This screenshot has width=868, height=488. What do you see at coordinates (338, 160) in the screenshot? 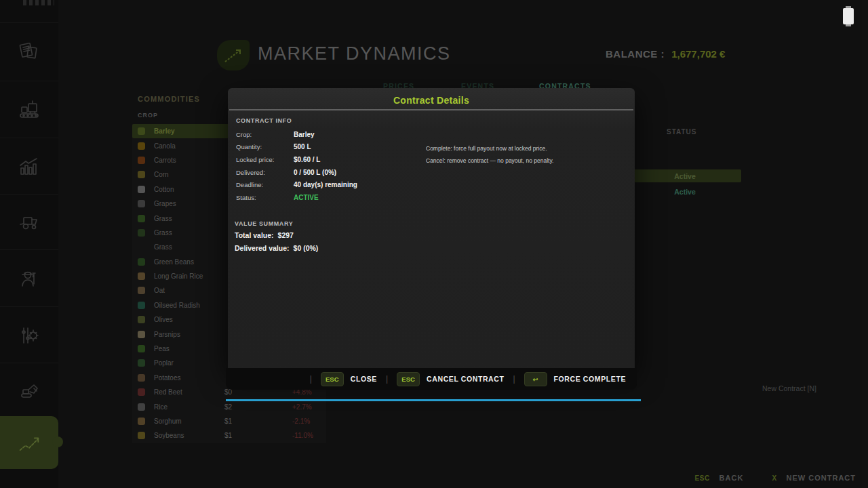
I see `contract-field-row: Locked price: $0.60 / L` at bounding box center [338, 160].